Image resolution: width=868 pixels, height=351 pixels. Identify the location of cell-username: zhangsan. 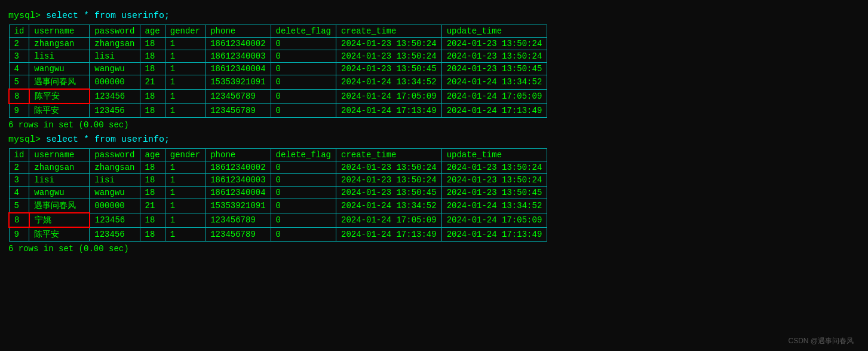
(60, 167).